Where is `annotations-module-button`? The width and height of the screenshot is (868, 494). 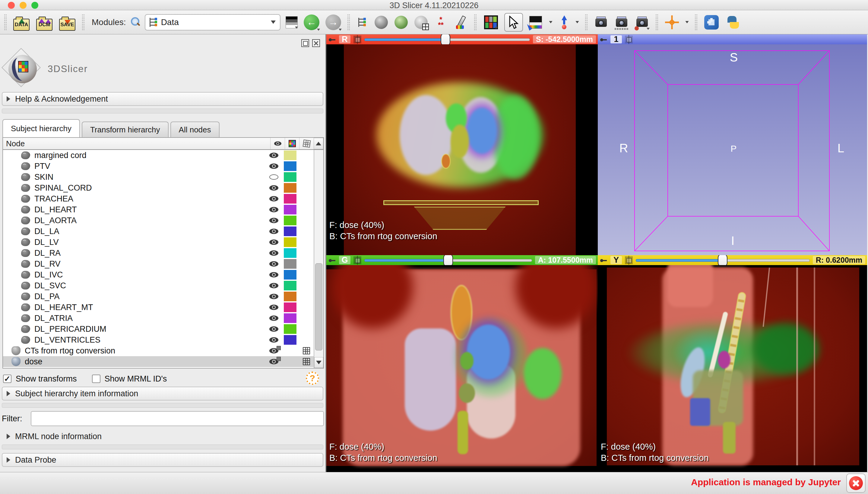
annotations-module-button is located at coordinates (461, 22).